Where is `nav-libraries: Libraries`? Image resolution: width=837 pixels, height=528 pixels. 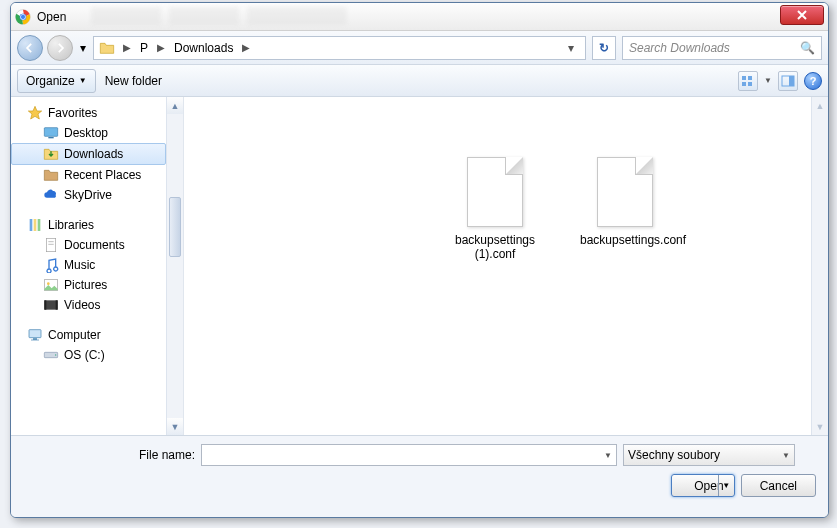
nav-libraries: Libraries is located at coordinates (88, 225).